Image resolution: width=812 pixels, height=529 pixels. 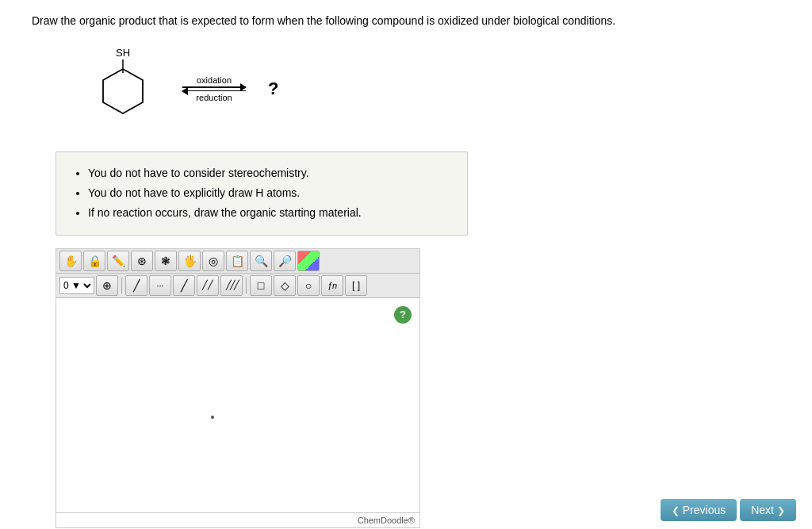 What do you see at coordinates (261, 261) in the screenshot?
I see `zoom-in-btn: 🔍` at bounding box center [261, 261].